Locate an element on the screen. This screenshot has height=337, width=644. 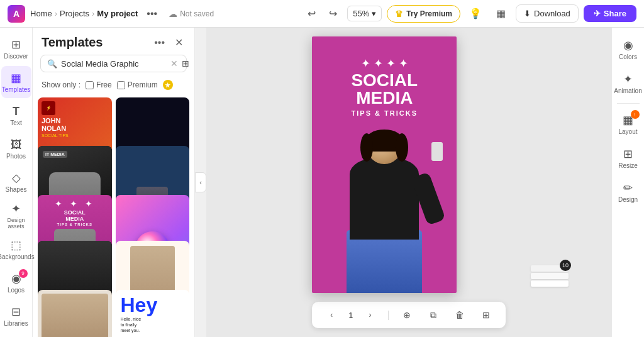
search-bar: 🔍 ✕ ⊞ is located at coordinates (113, 64).